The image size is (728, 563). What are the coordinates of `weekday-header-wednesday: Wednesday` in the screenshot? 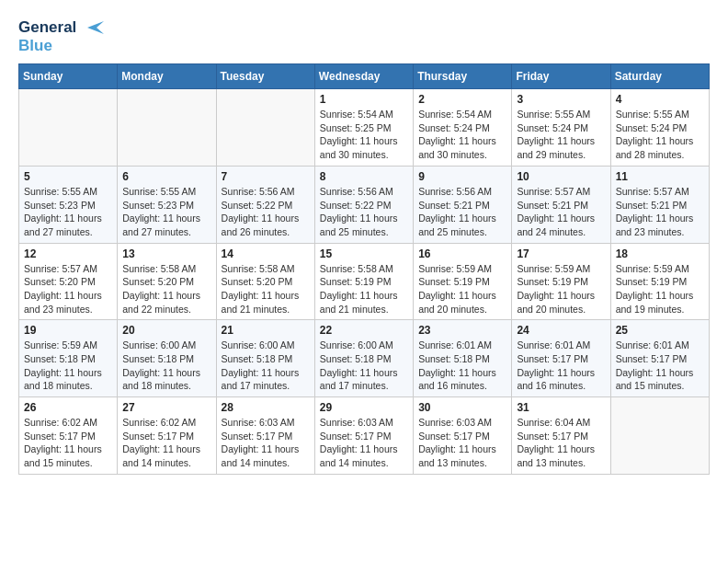 It's located at (364, 77).